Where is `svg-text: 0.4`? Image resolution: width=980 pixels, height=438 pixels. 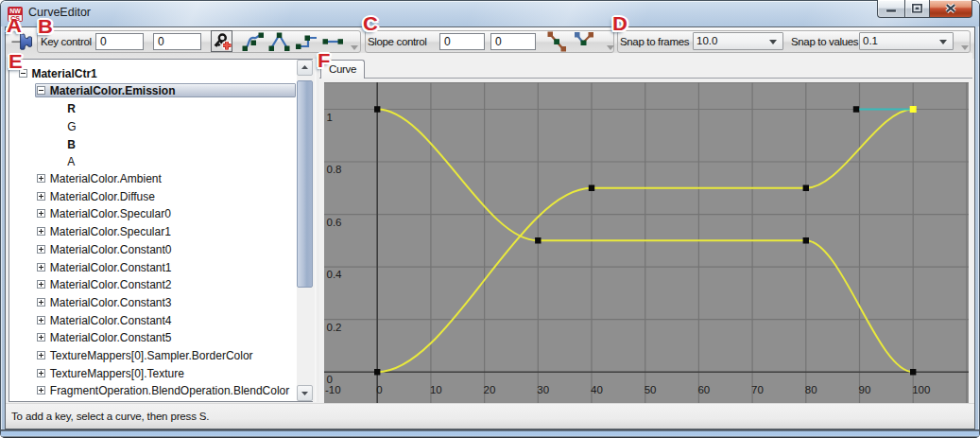
svg-text: 0.4 is located at coordinates (335, 274).